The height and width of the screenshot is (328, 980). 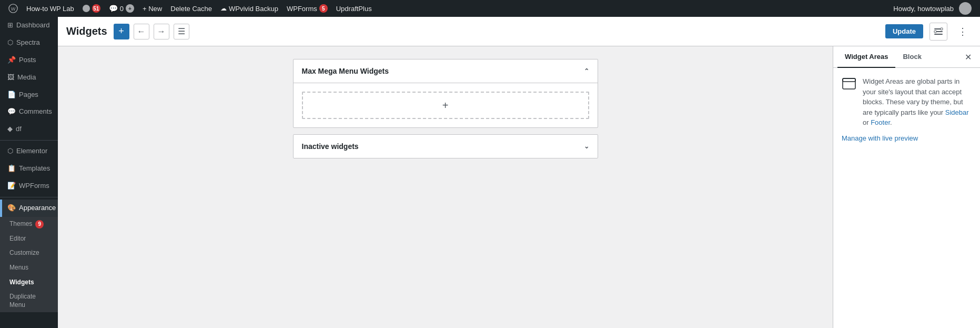 I want to click on site-name: How-to WP Lab, so click(x=50, y=8).